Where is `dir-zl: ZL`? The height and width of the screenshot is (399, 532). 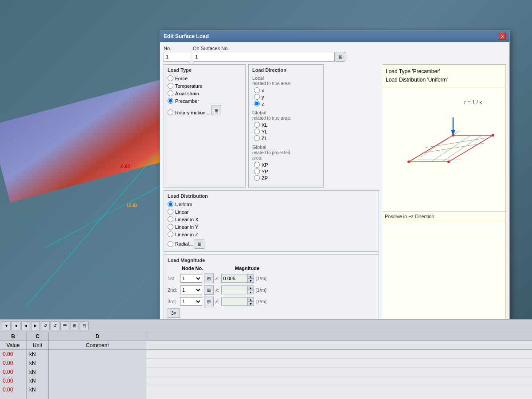
dir-zl: ZL is located at coordinates (287, 138).